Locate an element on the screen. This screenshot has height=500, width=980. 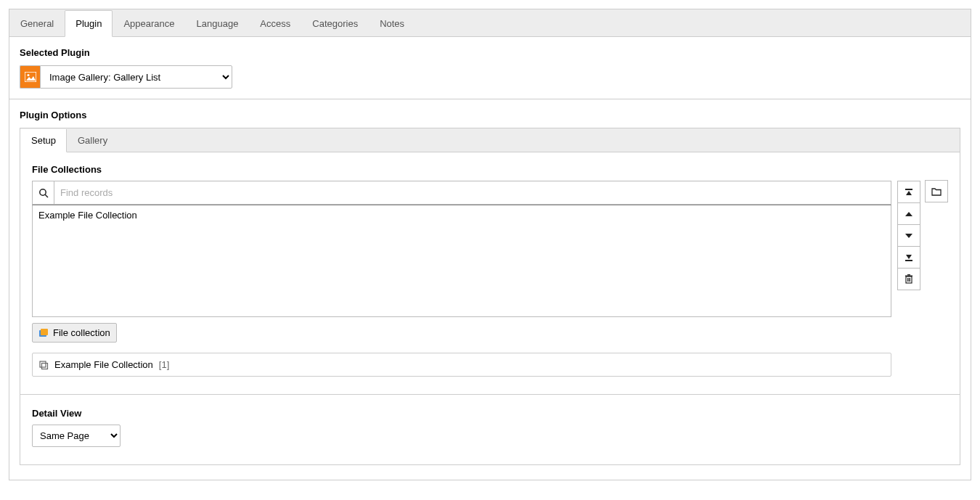
subtab-gallery: Gallery is located at coordinates (93, 141).